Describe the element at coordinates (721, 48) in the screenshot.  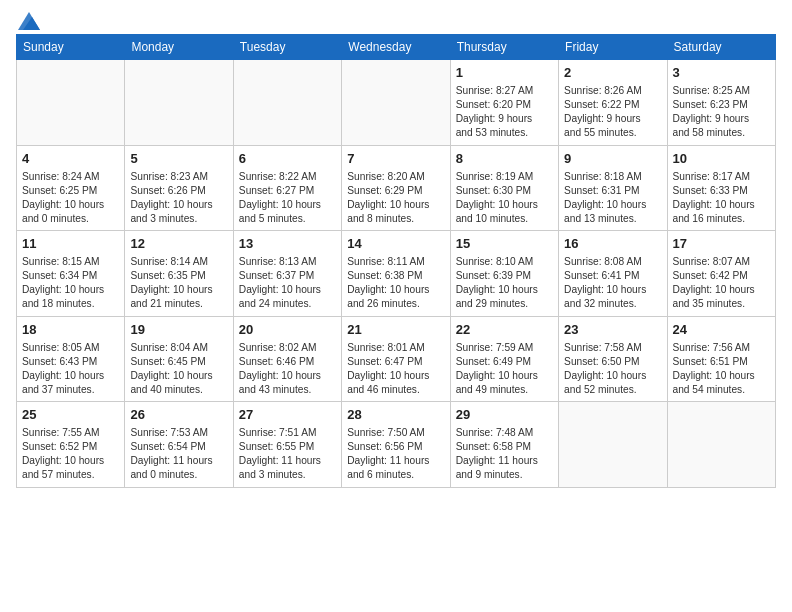
I see `header-saturday: Saturday` at that location.